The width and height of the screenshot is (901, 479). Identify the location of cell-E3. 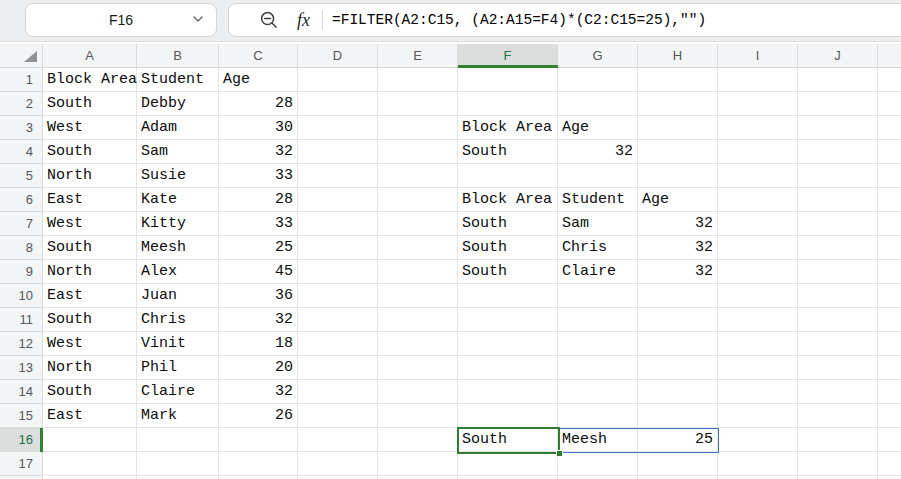
(418, 128).